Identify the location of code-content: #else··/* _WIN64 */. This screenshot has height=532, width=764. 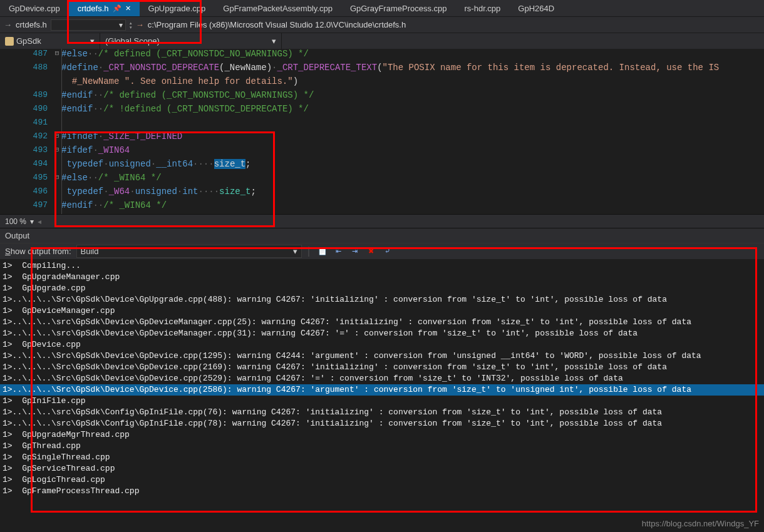
(111, 178).